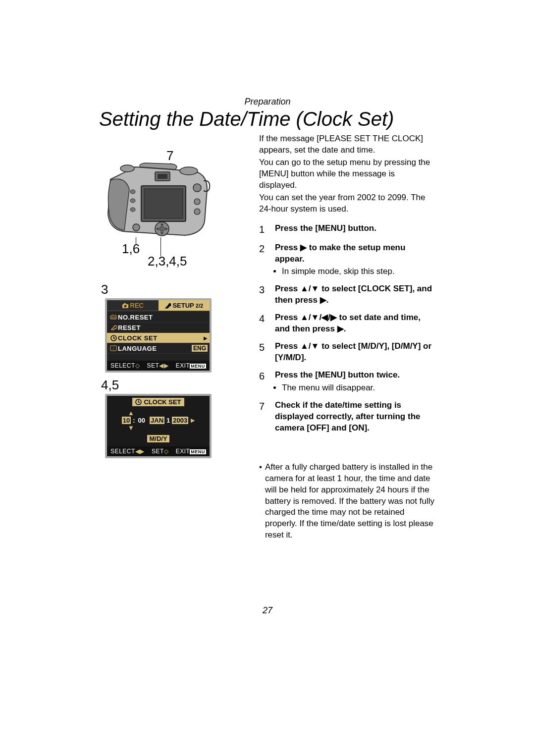  I want to click on callout-2-3-4-5: 2,3,4,5, so click(167, 262).